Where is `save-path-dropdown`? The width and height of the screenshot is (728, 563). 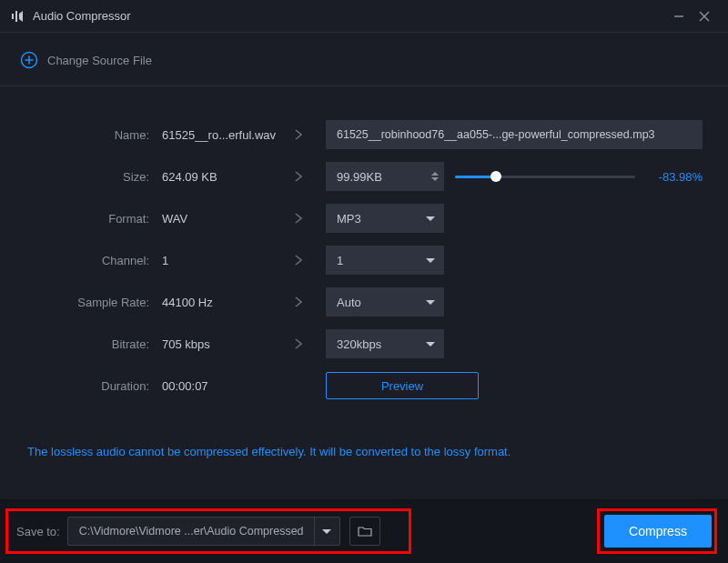 save-path-dropdown is located at coordinates (327, 531).